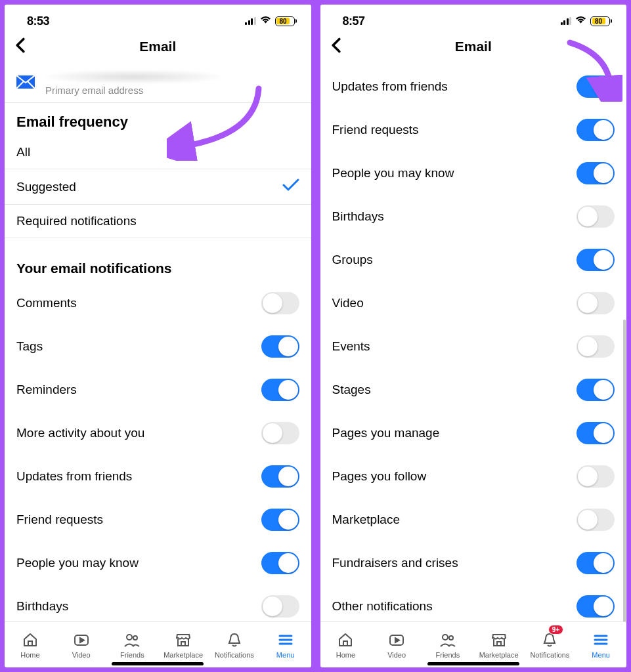  What do you see at coordinates (158, 603) in the screenshot?
I see `toggle-row: Birthdays` at bounding box center [158, 603].